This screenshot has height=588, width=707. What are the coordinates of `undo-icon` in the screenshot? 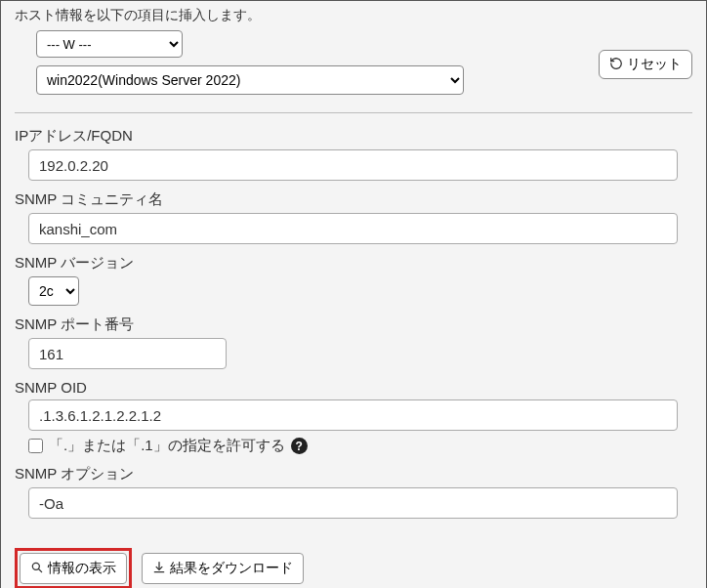 It's located at (616, 64).